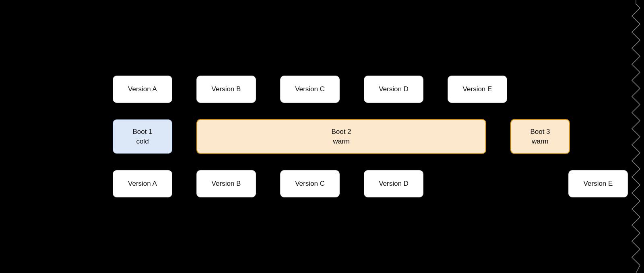 The height and width of the screenshot is (273, 644). I want to click on version-e-bottom: Version E, so click(598, 184).